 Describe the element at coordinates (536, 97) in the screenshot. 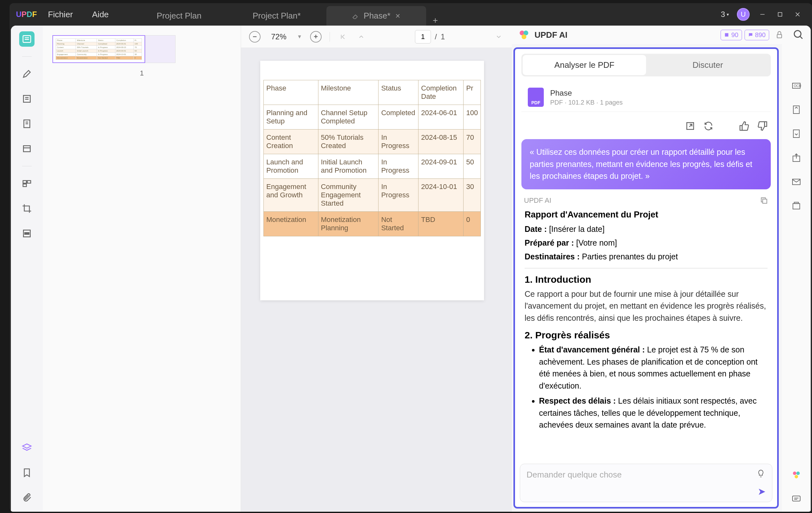

I see `pdf-file-icon: PDF` at that location.